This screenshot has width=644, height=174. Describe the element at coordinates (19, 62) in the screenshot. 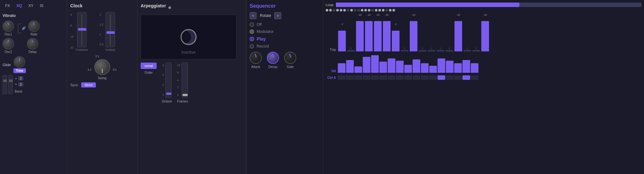

I see `glide-knob` at that location.